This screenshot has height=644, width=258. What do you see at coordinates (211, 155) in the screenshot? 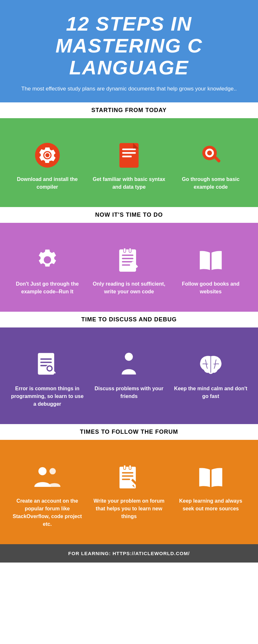
I see `magnify-red-icon` at bounding box center [211, 155].